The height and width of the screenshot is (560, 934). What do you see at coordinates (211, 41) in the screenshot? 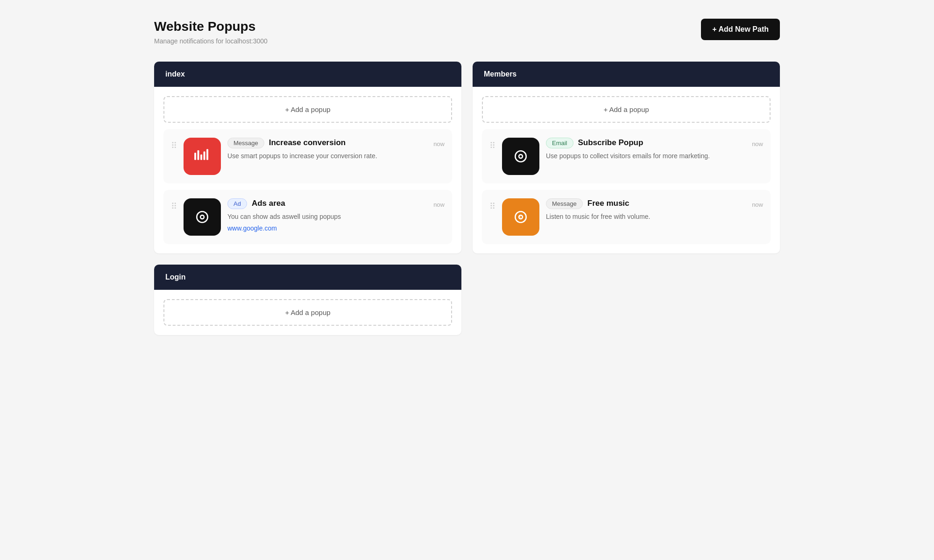
I see `page-subtitle: Manage notifications for localhost:3000` at bounding box center [211, 41].